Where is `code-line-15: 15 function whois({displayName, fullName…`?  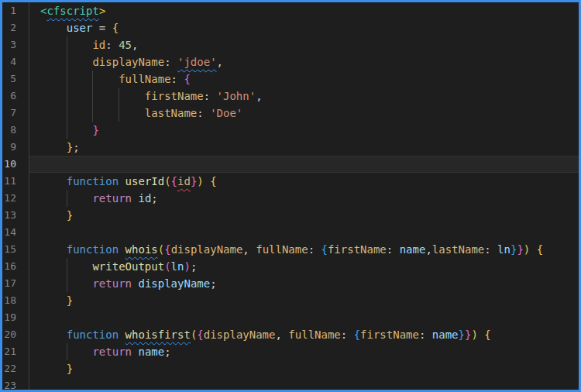
code-line-15: 15 function whois({displayName, fullName… is located at coordinates (290, 249).